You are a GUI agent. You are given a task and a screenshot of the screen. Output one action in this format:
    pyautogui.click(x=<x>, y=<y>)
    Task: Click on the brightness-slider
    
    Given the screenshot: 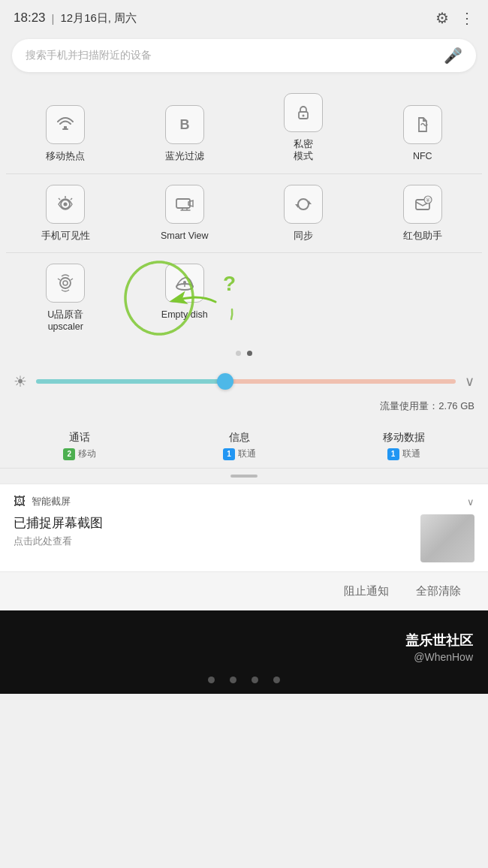 What is the action you would take?
    pyautogui.click(x=246, y=381)
    